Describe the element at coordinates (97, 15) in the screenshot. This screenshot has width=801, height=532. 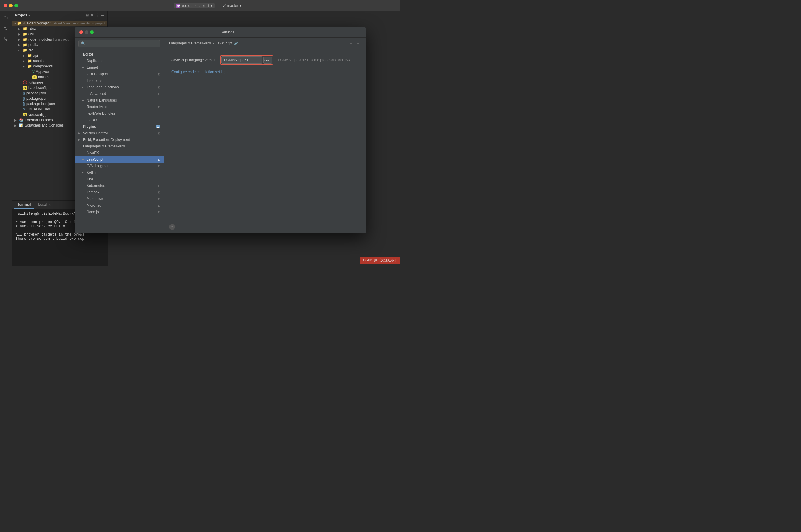
I see `settings-gear-icon: ⋮` at that location.